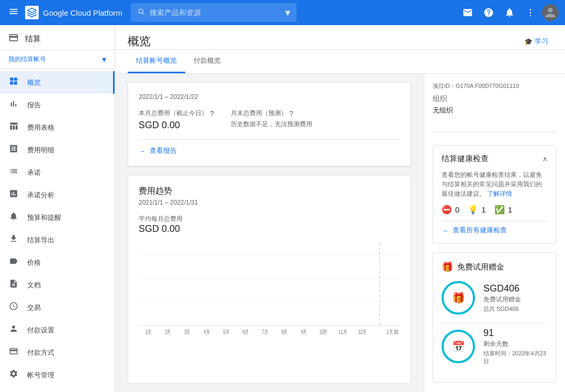  Describe the element at coordinates (495, 159) in the screenshot. I see `health-card-header: 结算健康检查 ∧` at that location.